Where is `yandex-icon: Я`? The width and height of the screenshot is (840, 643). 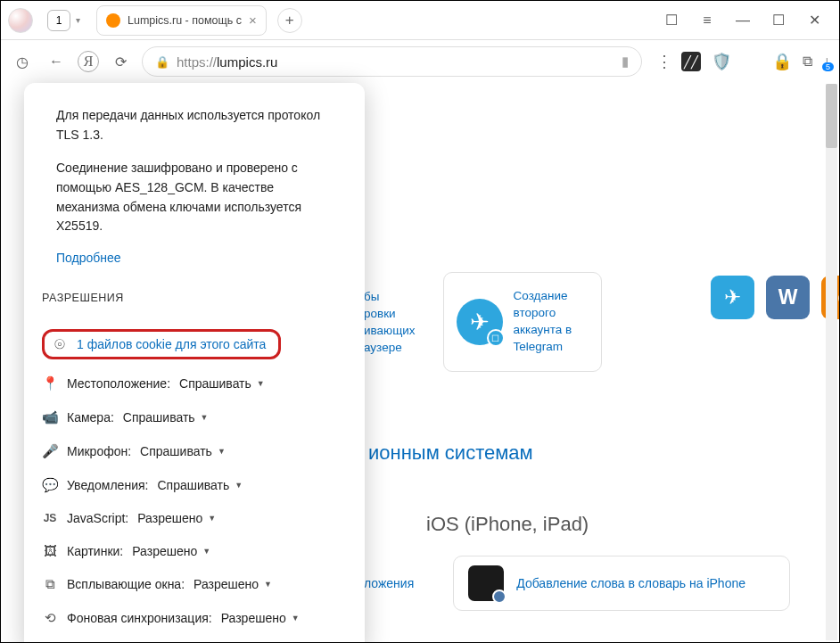
yandex-icon: Я is located at coordinates (88, 62).